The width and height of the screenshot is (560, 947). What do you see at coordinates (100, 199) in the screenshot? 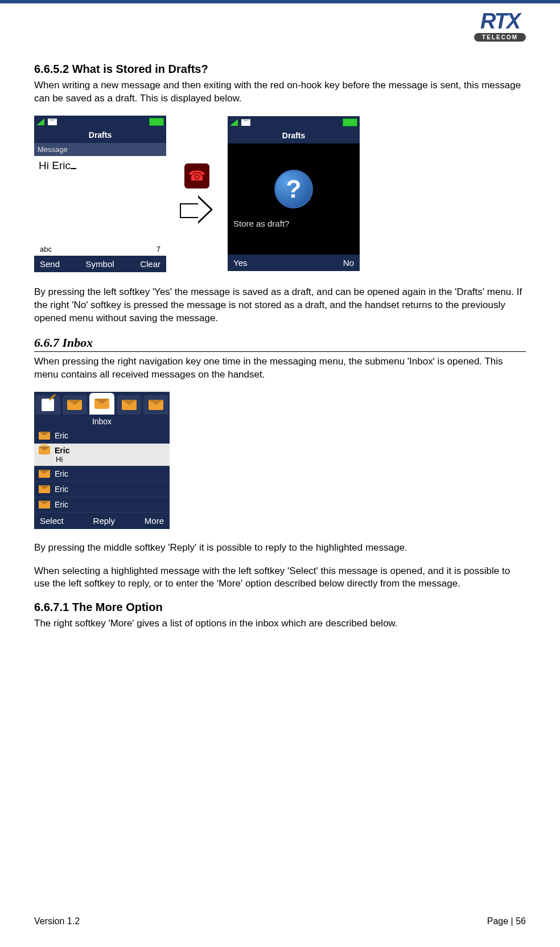
I see `message-input: Hi Eric` at bounding box center [100, 199].